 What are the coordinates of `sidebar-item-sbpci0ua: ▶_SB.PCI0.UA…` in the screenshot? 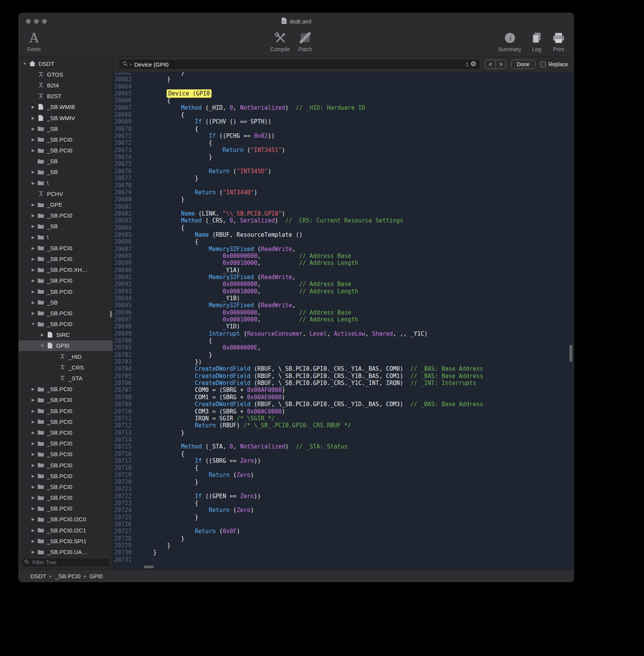 It's located at (66, 551).